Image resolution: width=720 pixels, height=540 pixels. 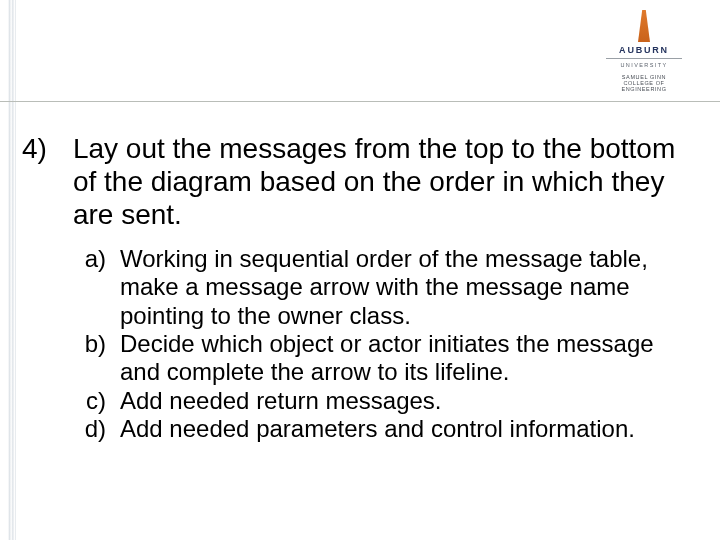 I want to click on substep-b: b) Decide which object or actor initiate…, so click(x=387, y=358).